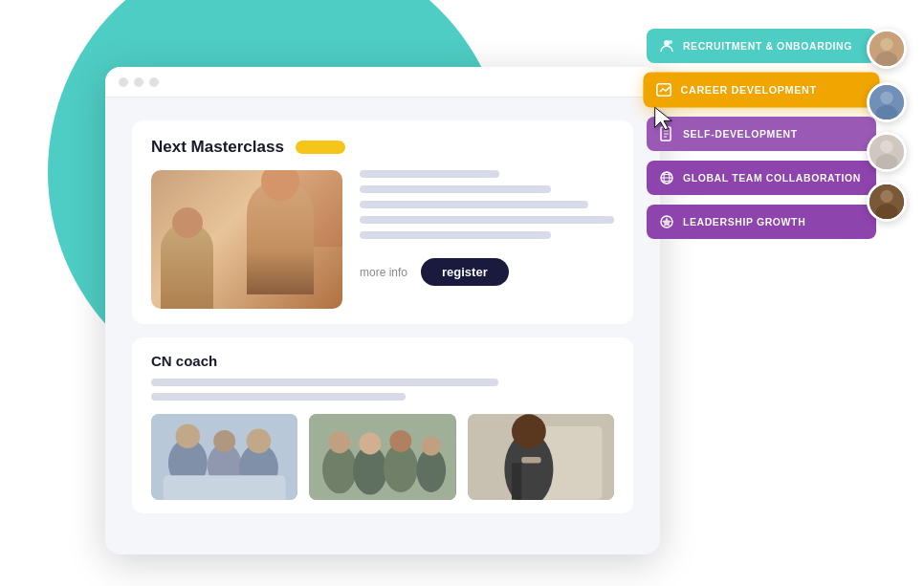  What do you see at coordinates (383, 82) in the screenshot?
I see `browser-titlebar` at bounding box center [383, 82].